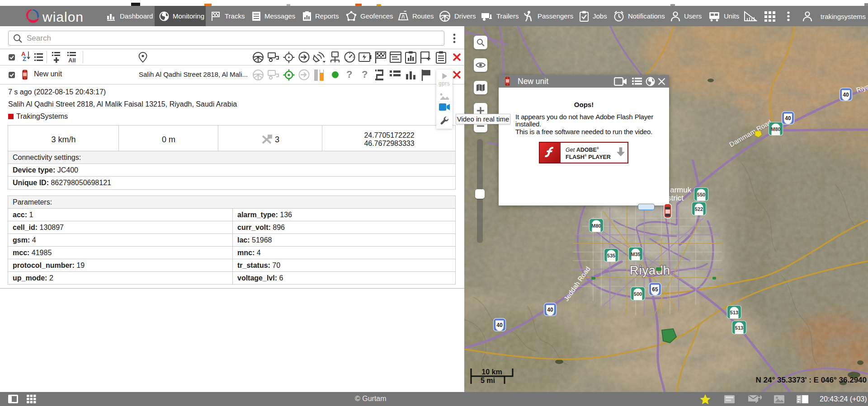 This screenshot has height=406, width=868. I want to click on svg-text: 535, so click(611, 256).